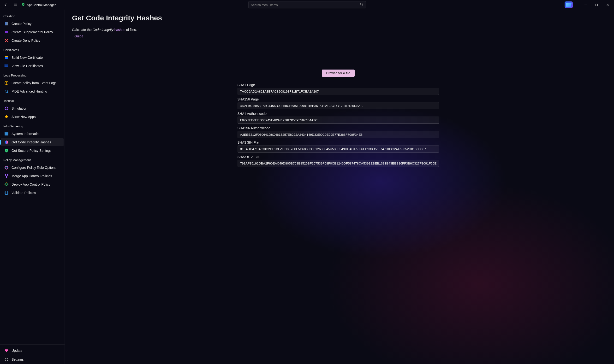  I want to click on secure-policy-icon, so click(6, 151).